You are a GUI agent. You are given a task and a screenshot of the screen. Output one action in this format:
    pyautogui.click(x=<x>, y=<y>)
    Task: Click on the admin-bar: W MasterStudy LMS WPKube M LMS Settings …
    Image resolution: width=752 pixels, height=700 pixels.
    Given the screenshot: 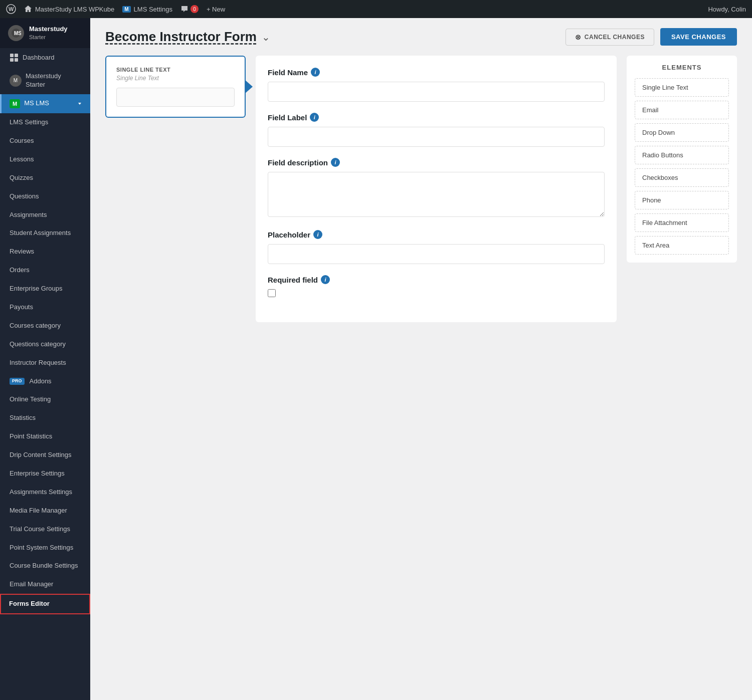 What is the action you would take?
    pyautogui.click(x=376, y=9)
    